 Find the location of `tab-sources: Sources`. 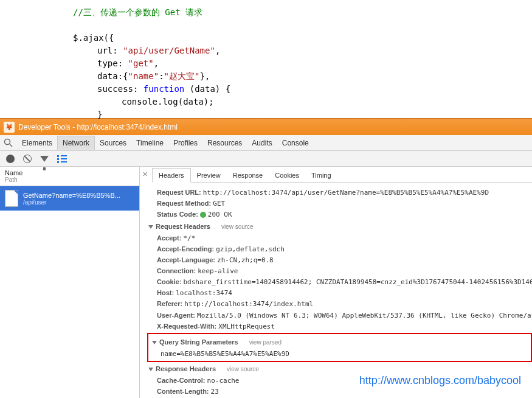

tab-sources: Sources is located at coordinates (113, 143).